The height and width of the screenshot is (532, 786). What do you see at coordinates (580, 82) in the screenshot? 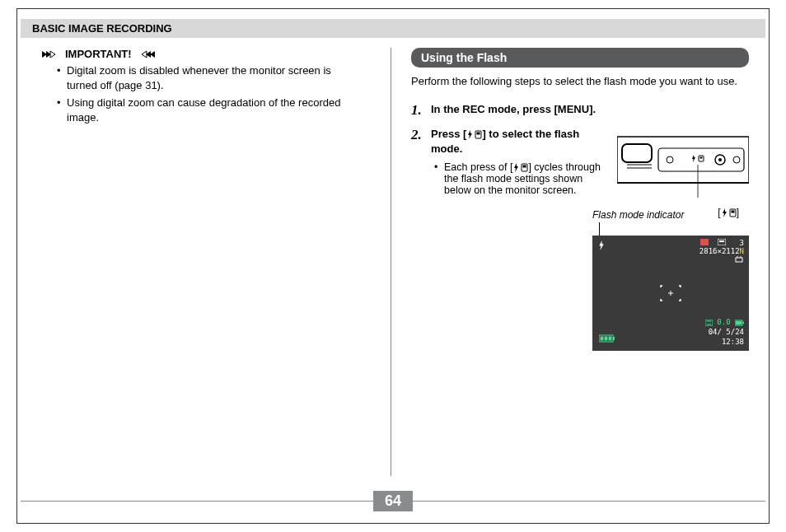
I see `intro-text: Perform the following steps to select th…` at bounding box center [580, 82].